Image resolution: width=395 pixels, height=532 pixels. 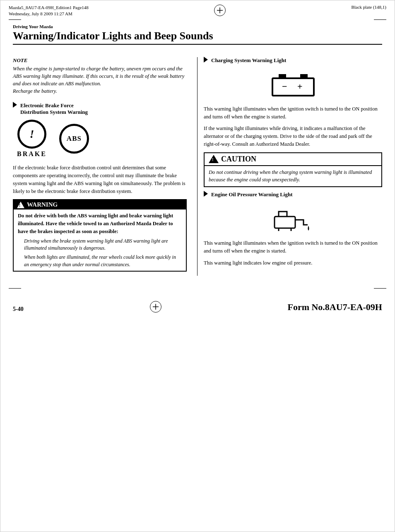 What do you see at coordinates (248, 60) in the screenshot?
I see `charging-heading-text: Charging System Warning Light` at bounding box center [248, 60].